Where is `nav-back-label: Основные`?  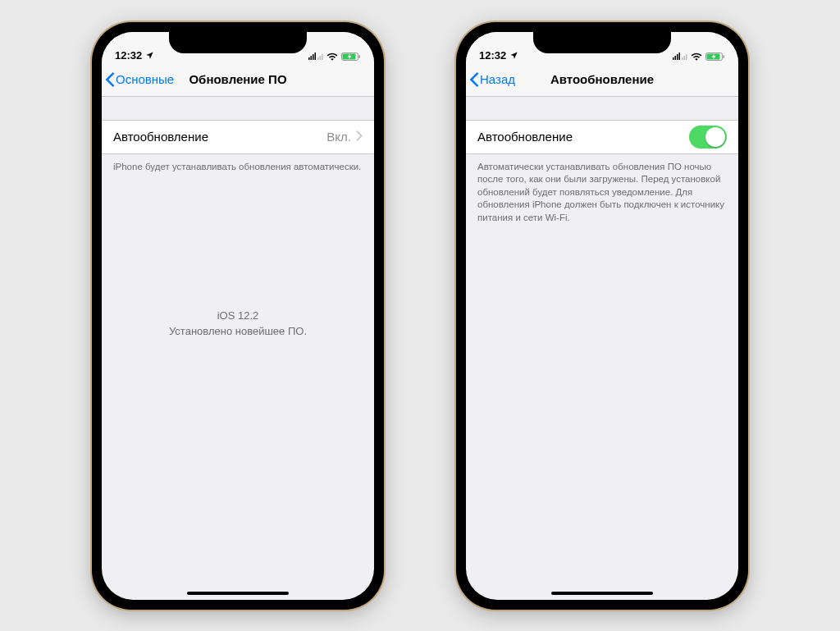 nav-back-label: Основные is located at coordinates (144, 79).